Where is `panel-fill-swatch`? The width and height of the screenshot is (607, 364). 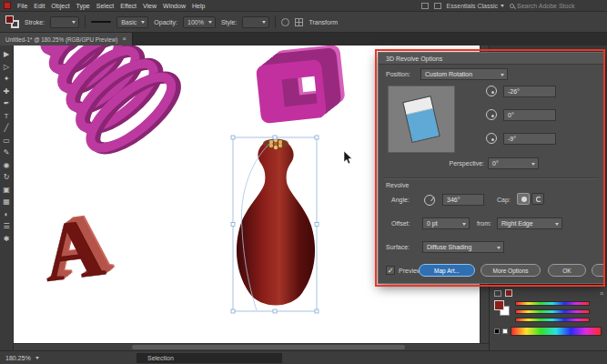
panel-fill-swatch is located at coordinates (499, 306).